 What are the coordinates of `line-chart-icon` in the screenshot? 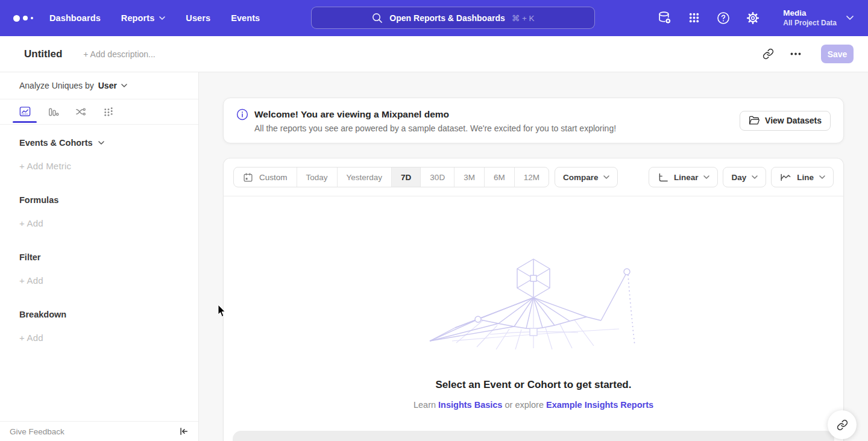 It's located at (785, 177).